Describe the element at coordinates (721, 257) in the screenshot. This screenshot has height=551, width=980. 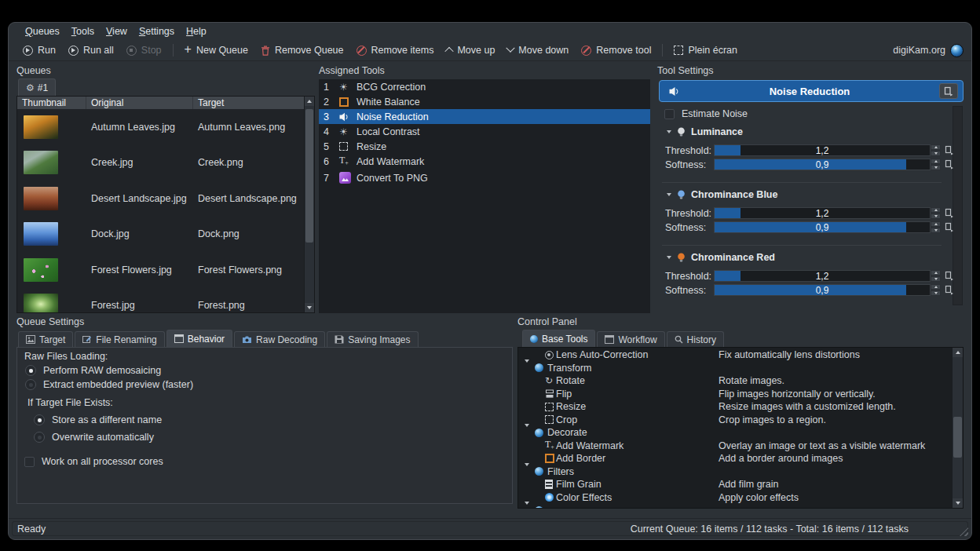
I see `chrominance-red-section-header: Chrominance Red` at that location.